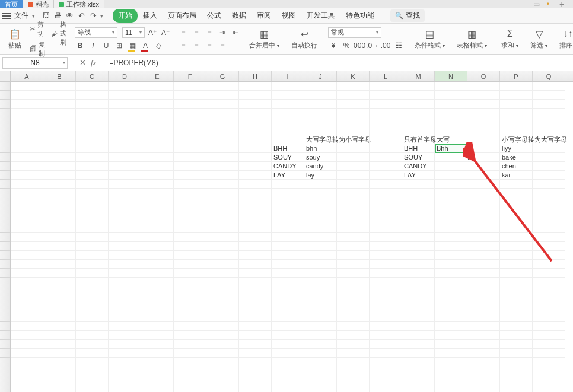 This screenshot has width=573, height=392. I want to click on cell-I7, so click(288, 140).